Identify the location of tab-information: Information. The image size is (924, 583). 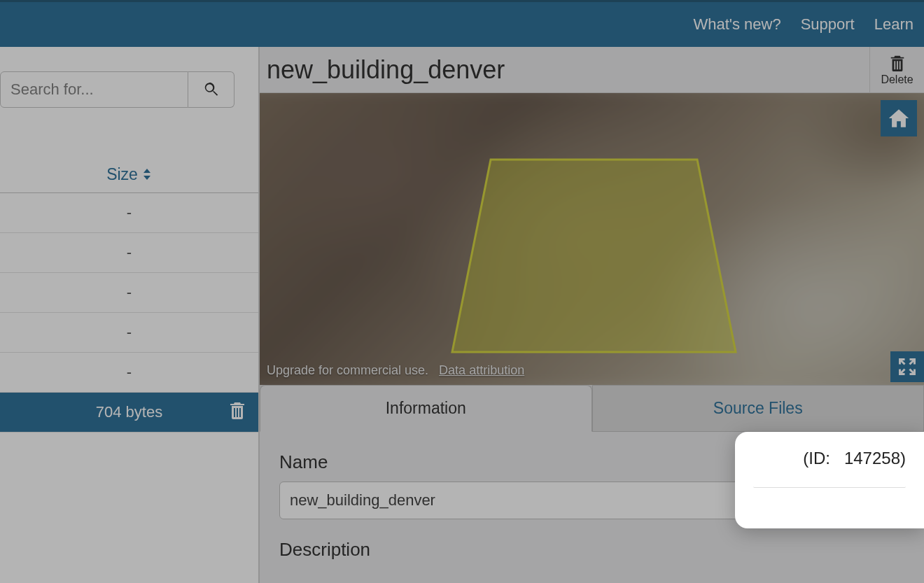
(426, 409).